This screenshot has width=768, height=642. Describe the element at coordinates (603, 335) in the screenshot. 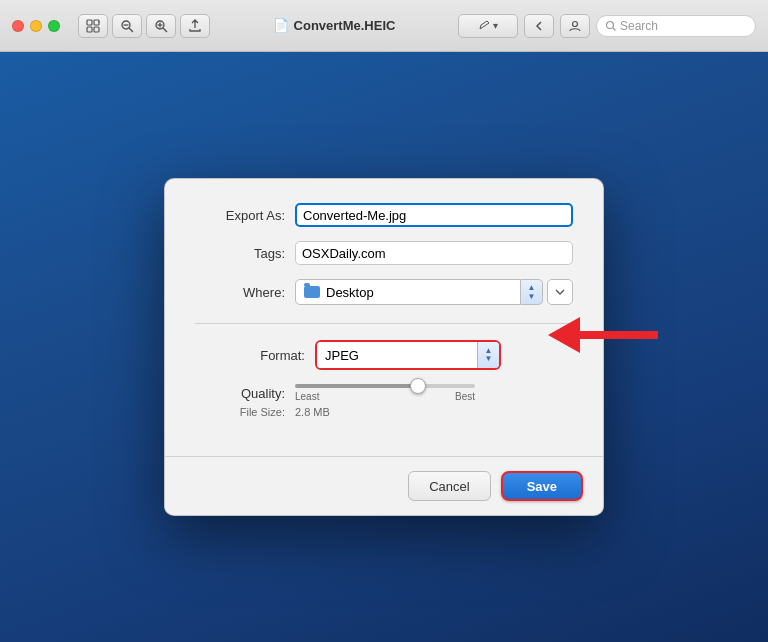

I see `annotation-arrow` at that location.